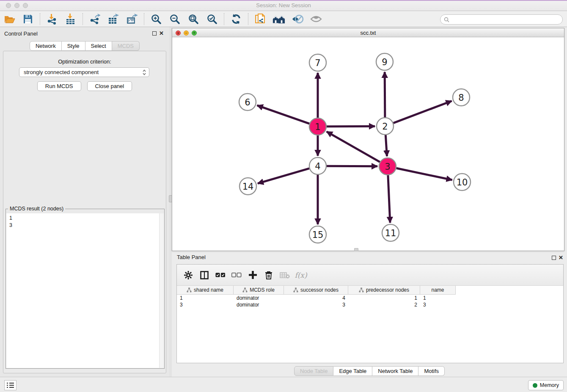 Image resolution: width=567 pixels, height=392 pixels. I want to click on table-cell: 2, so click(384, 305).